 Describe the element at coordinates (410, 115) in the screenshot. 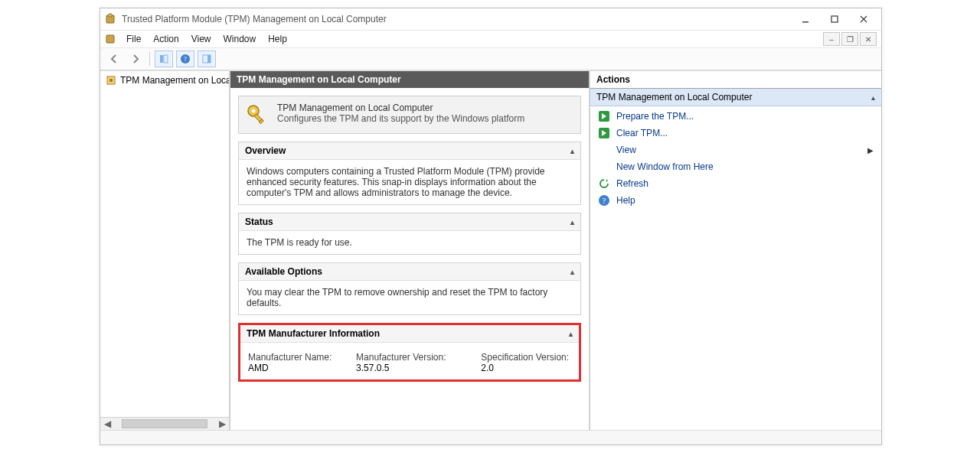

I see `intro-banner: TPM Management on Local Computer Configu…` at that location.